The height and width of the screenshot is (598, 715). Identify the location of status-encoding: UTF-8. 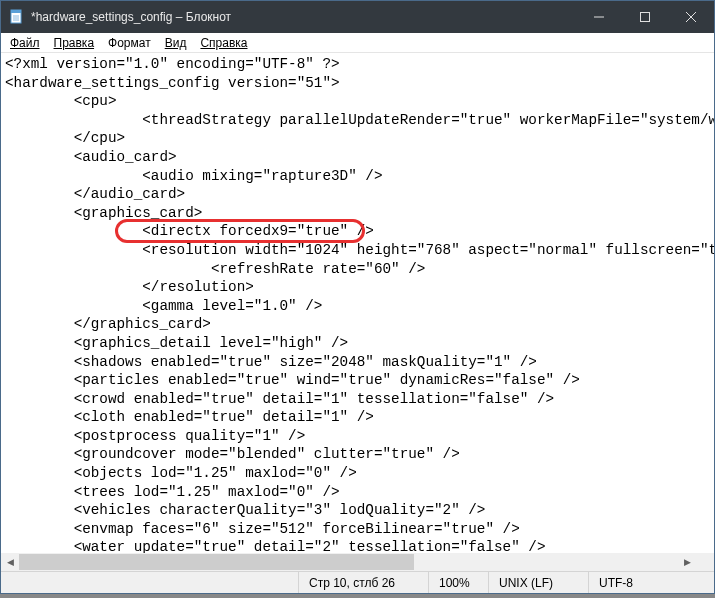
(642, 582).